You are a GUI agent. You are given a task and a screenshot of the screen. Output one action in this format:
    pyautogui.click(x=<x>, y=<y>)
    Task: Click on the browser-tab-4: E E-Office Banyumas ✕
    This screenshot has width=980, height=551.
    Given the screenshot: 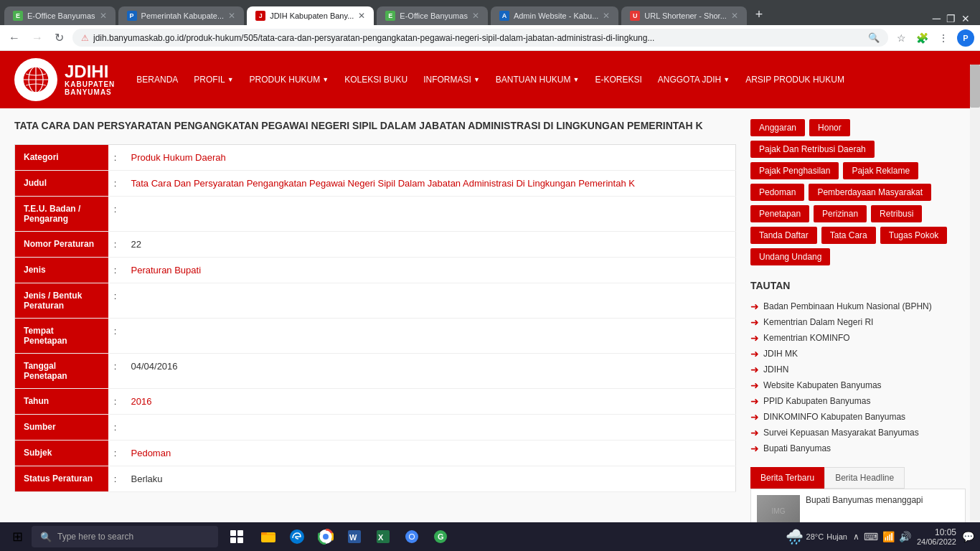 What is the action you would take?
    pyautogui.click(x=432, y=16)
    